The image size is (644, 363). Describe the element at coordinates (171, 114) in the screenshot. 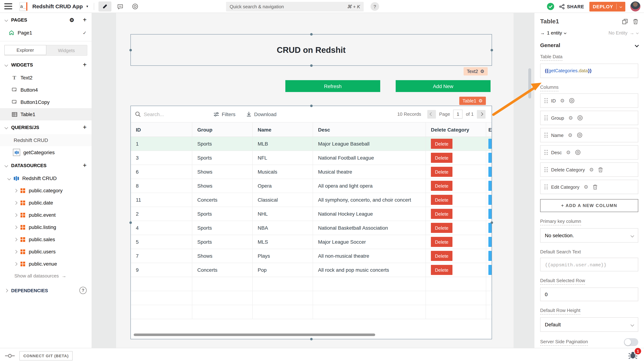

I see `table-search-input` at that location.